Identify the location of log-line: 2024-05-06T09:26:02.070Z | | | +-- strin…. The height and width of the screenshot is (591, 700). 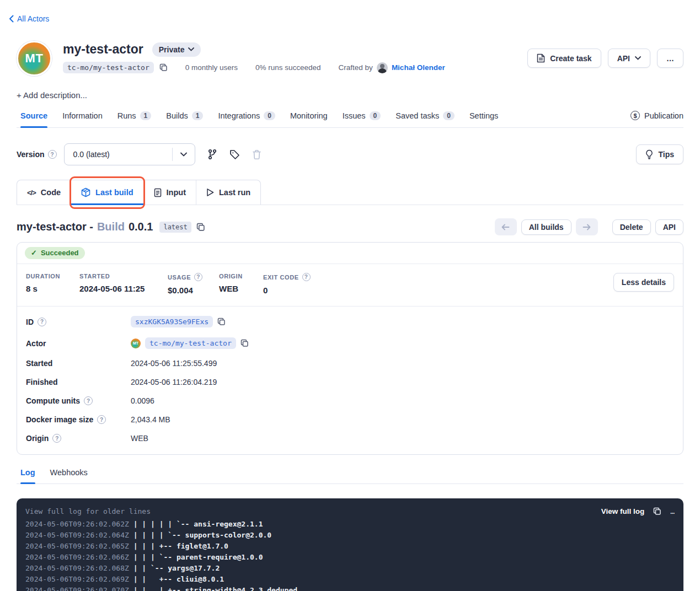
(350, 588).